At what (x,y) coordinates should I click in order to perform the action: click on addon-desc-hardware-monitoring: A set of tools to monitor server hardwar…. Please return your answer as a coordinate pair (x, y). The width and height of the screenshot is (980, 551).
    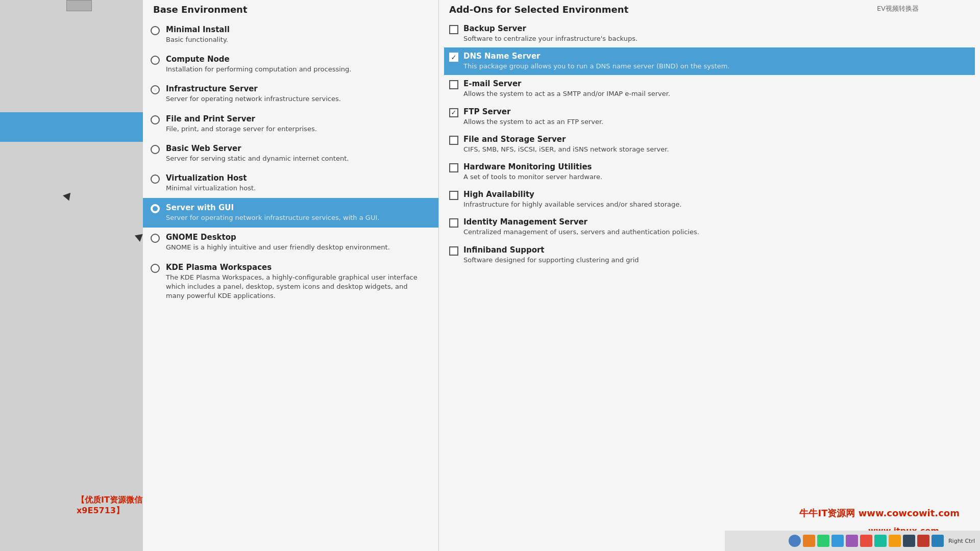
    Looking at the image, I should click on (717, 177).